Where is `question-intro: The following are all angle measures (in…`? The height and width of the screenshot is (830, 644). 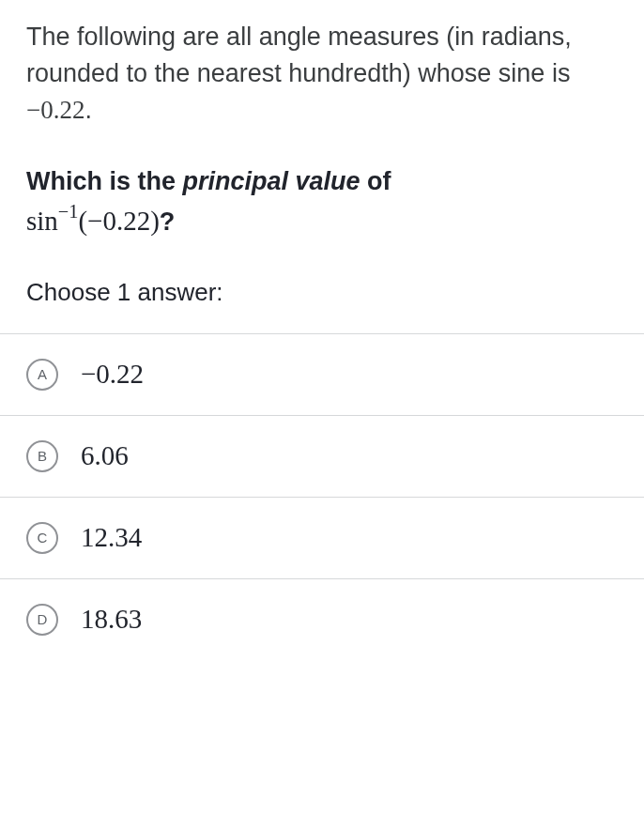 question-intro: The following are all angle measures (in… is located at coordinates (322, 73).